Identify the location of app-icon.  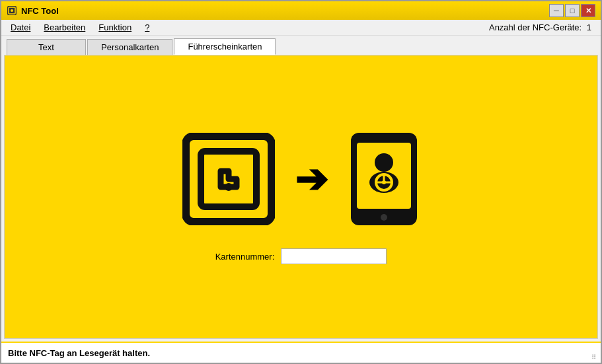
(12, 11).